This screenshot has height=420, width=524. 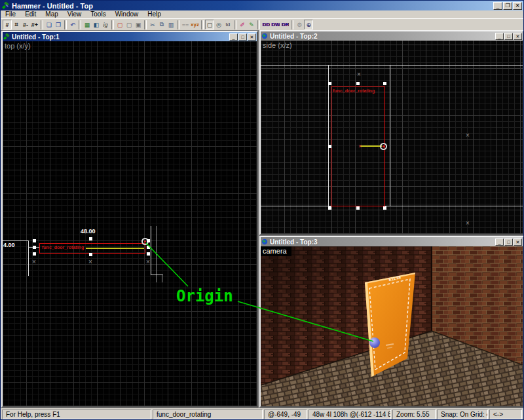 I want to click on origin-sphere, so click(x=375, y=343).